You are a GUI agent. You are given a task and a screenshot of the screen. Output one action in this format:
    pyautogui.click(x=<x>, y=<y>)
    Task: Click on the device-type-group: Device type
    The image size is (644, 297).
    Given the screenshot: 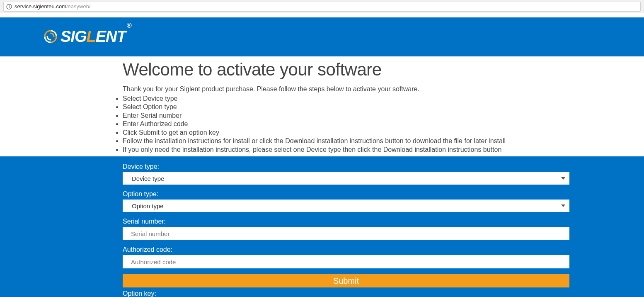 What is the action you would take?
    pyautogui.click(x=346, y=174)
    